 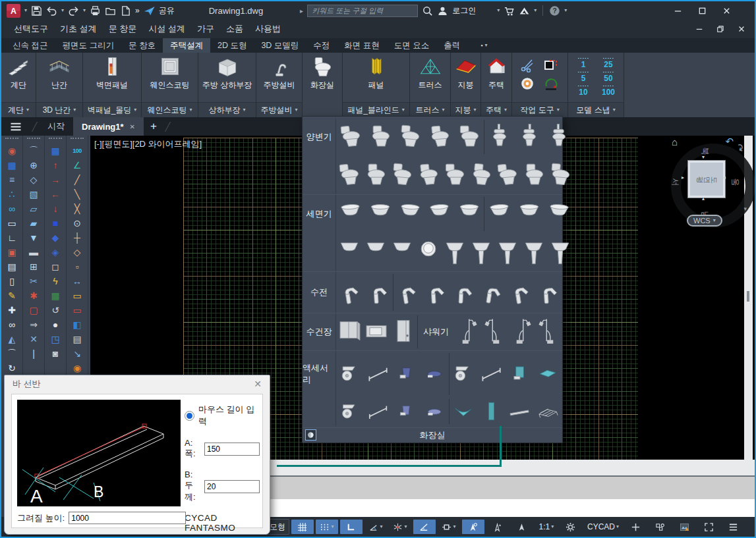 I want to click on dynamic-input-toggle, so click(x=498, y=527).